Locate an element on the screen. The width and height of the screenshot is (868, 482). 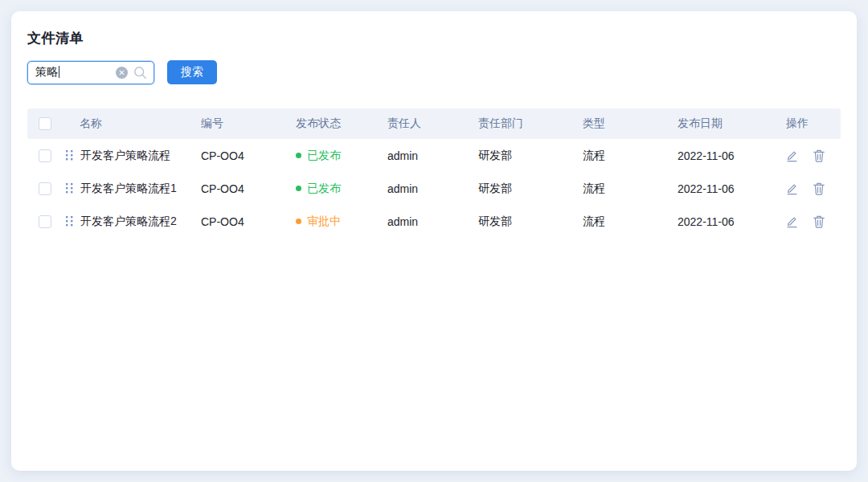
table-row: 开发客户策略流程1 CP-OO4 已发布 admin 研发部 流程 2022-1… is located at coordinates (434, 188).